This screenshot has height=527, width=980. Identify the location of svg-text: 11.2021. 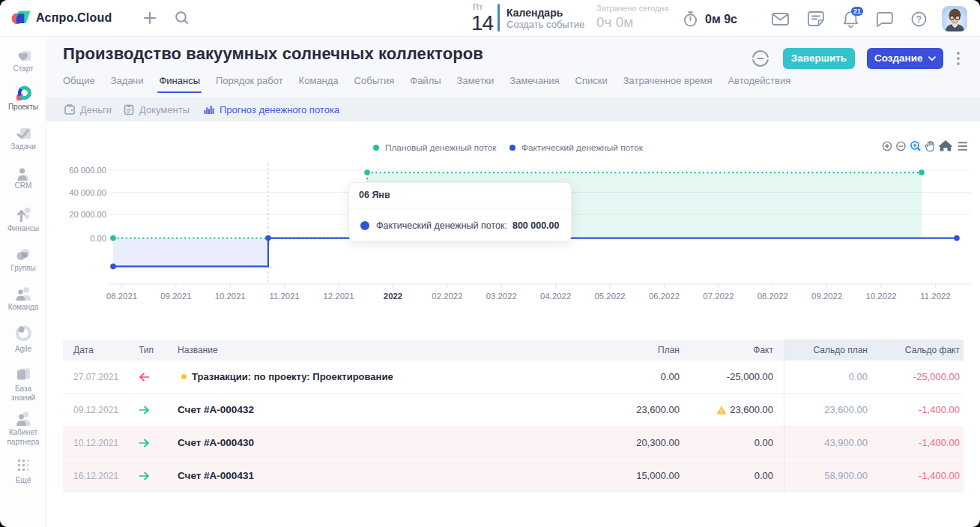
(285, 296).